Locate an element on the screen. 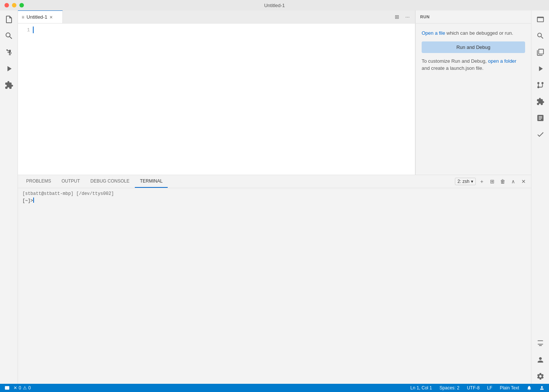 This screenshot has width=549, height=392. traffic-lights is located at coordinates (14, 5).